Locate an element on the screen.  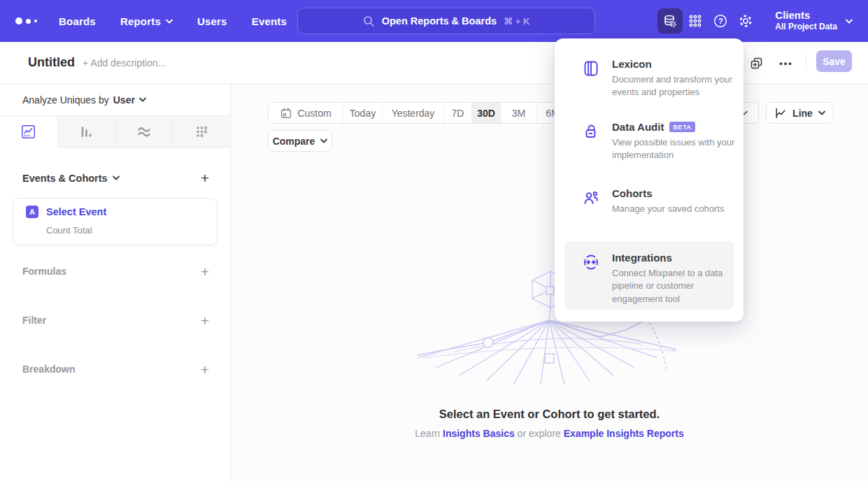
tab-insights-line is located at coordinates (29, 132).